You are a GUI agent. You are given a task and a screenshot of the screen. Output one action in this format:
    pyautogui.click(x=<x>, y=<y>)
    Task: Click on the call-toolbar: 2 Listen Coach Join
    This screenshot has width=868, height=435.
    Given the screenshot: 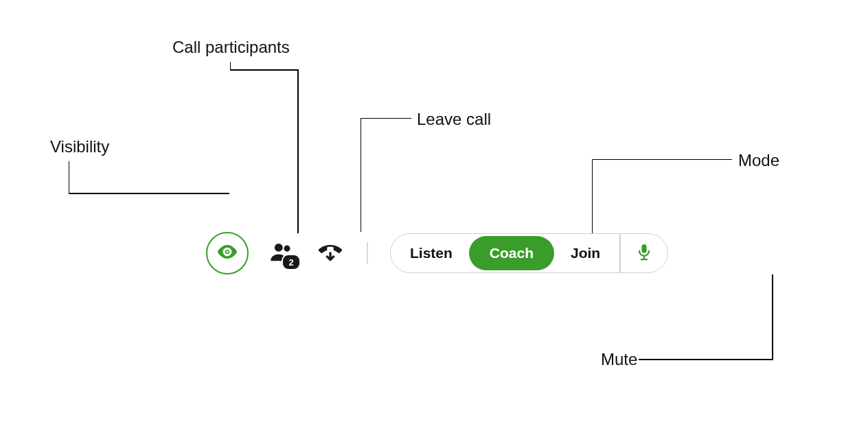 What is the action you would take?
    pyautogui.click(x=437, y=253)
    